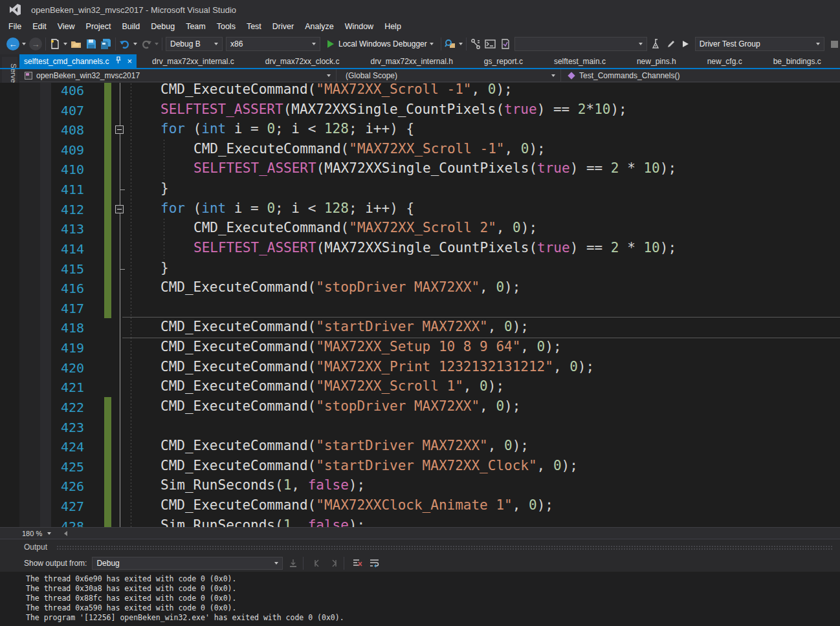  What do you see at coordinates (686, 44) in the screenshot?
I see `run-tests-button` at bounding box center [686, 44].